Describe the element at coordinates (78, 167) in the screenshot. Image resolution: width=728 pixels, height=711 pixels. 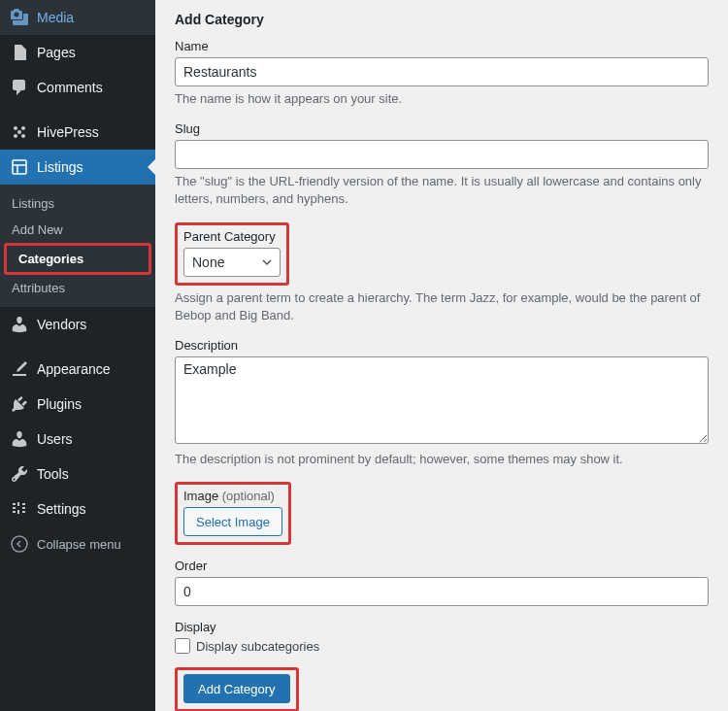
I see `sidebar-item-listings: Listings` at that location.